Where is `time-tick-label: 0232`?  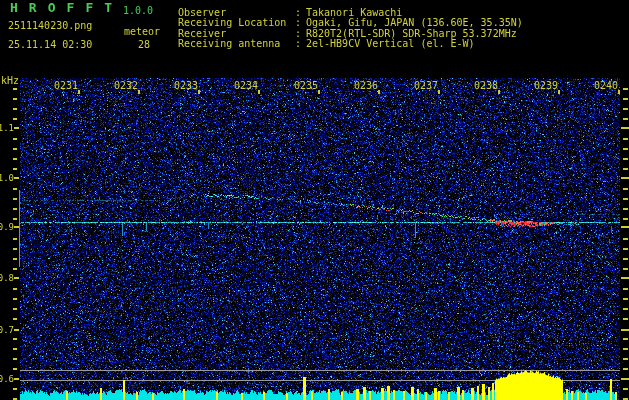 time-tick-label: 0232 is located at coordinates (126, 86).